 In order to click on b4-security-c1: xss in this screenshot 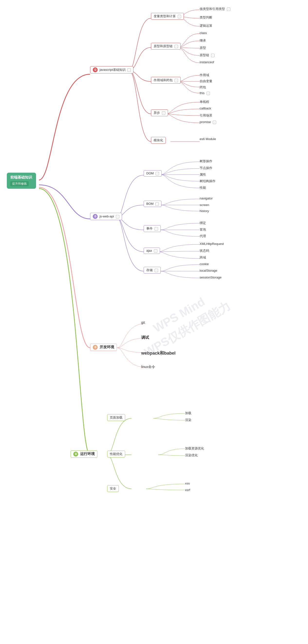, I will do `click(188, 484)`.